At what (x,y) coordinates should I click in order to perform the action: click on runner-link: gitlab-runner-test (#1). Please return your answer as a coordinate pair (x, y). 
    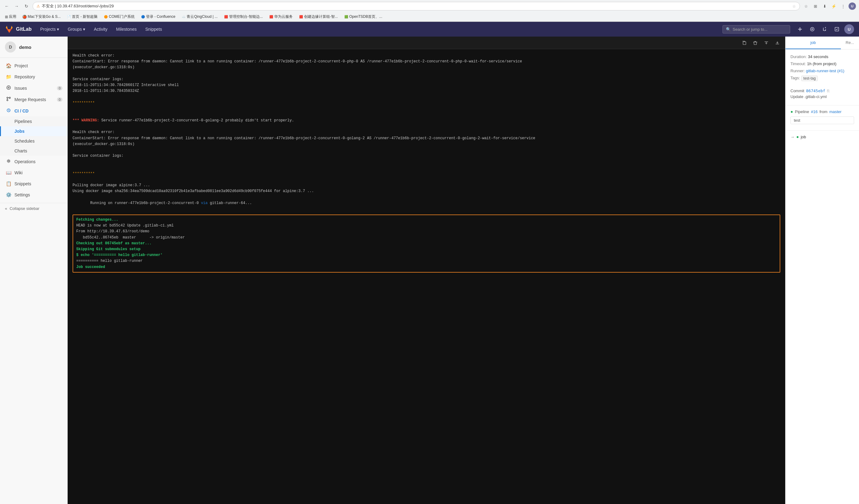
    Looking at the image, I should click on (825, 71).